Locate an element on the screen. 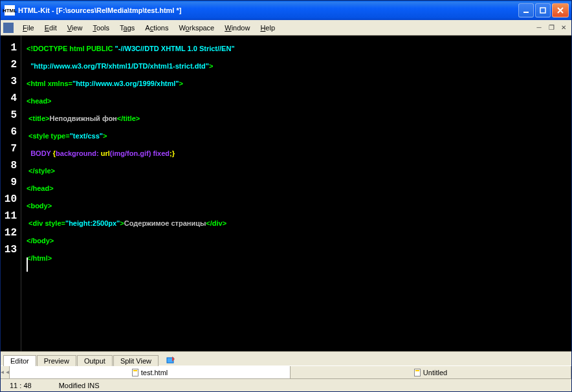 The height and width of the screenshot is (392, 572). text-cursor is located at coordinates (27, 265).